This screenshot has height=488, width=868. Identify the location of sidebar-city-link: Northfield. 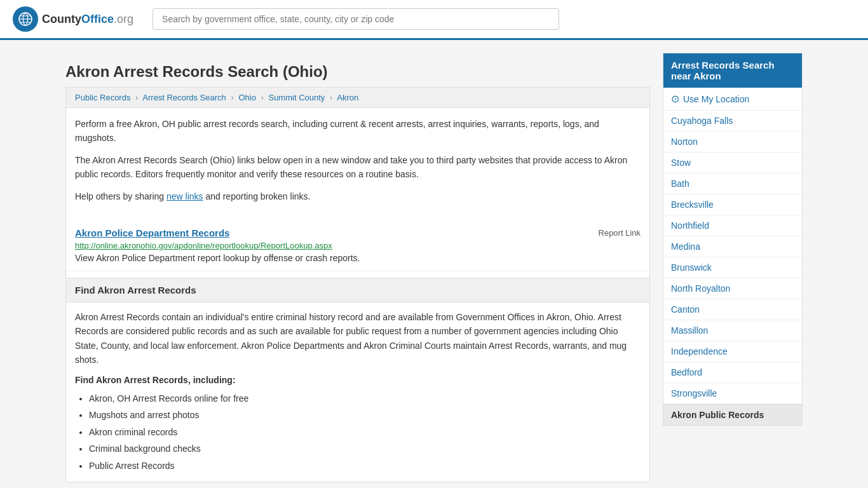
(733, 226).